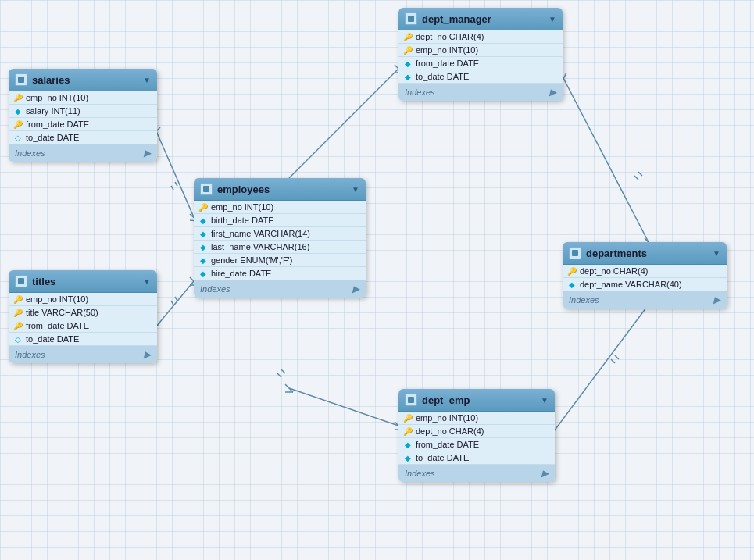 The image size is (754, 560). What do you see at coordinates (282, 189) in the screenshot?
I see `table-name-employees: employees` at bounding box center [282, 189].